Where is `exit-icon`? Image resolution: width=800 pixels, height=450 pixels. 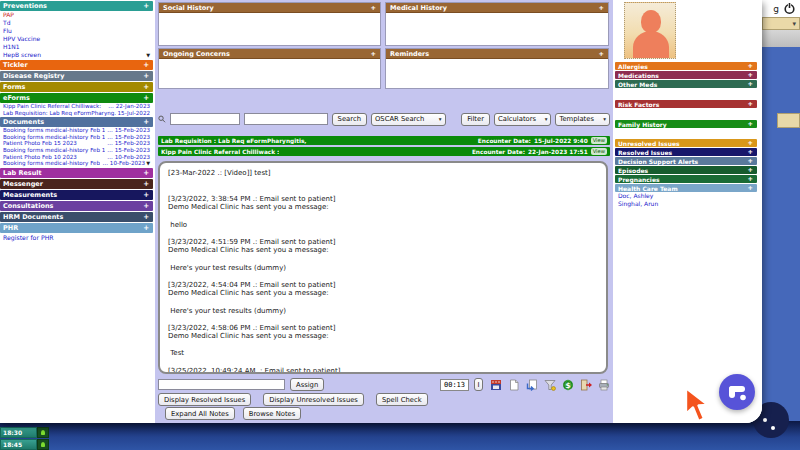
exit-icon is located at coordinates (586, 385).